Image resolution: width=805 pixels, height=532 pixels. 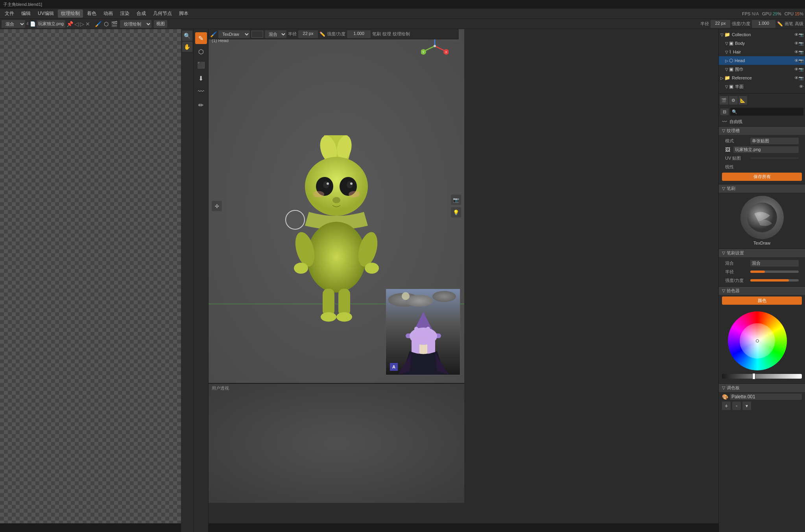 What do you see at coordinates (733, 100) in the screenshot?
I see `prop-icon-2: ⚙` at bounding box center [733, 100].